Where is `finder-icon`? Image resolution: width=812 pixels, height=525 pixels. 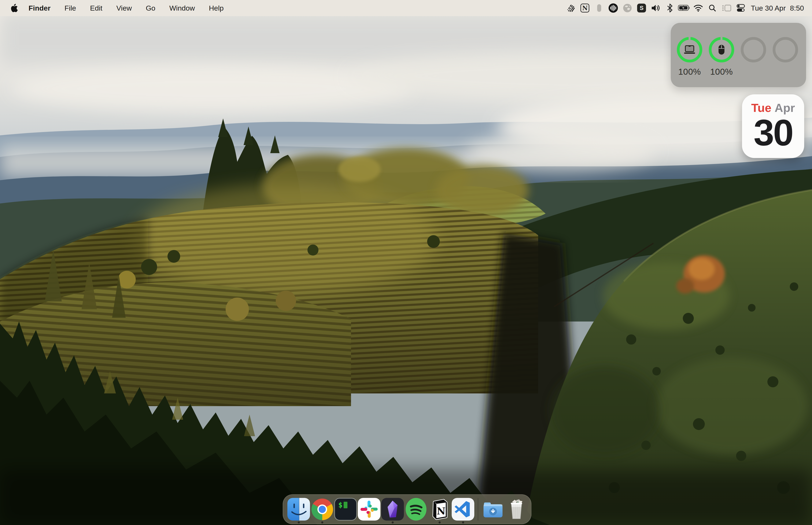 finder-icon is located at coordinates (298, 509).